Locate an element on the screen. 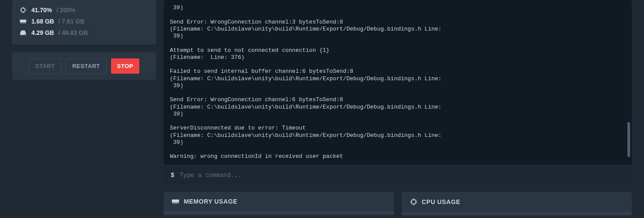 This screenshot has height=218, width=644. disk-value: 4.29 GB is located at coordinates (43, 33).